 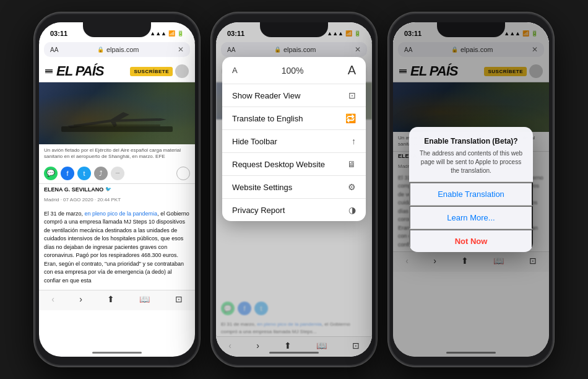 What do you see at coordinates (49, 72) in the screenshot?
I see `menu-icon-left` at bounding box center [49, 72].